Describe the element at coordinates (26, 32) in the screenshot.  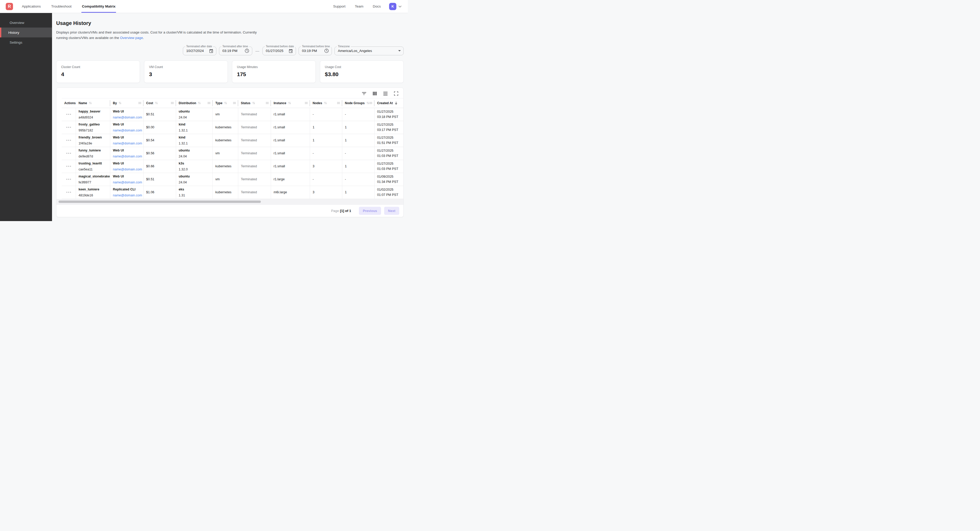
I see `sidebar-item-history: History` at that location.